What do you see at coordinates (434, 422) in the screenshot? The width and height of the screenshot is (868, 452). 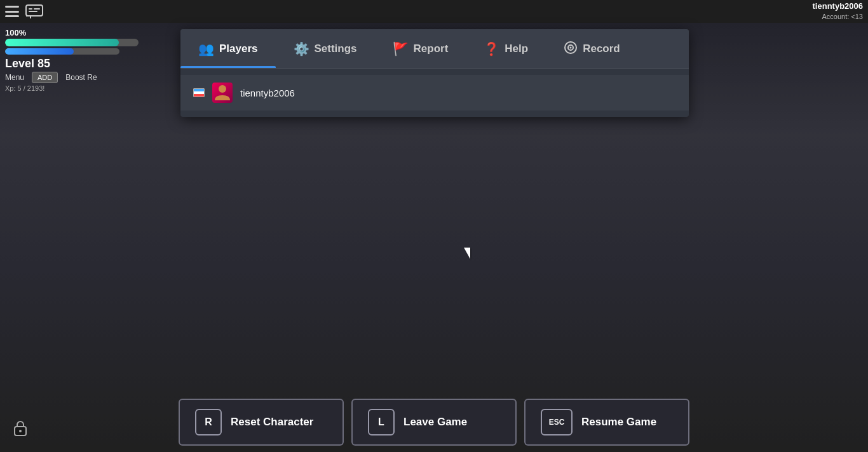 I see `leave-game-button: L Leave Game` at bounding box center [434, 422].